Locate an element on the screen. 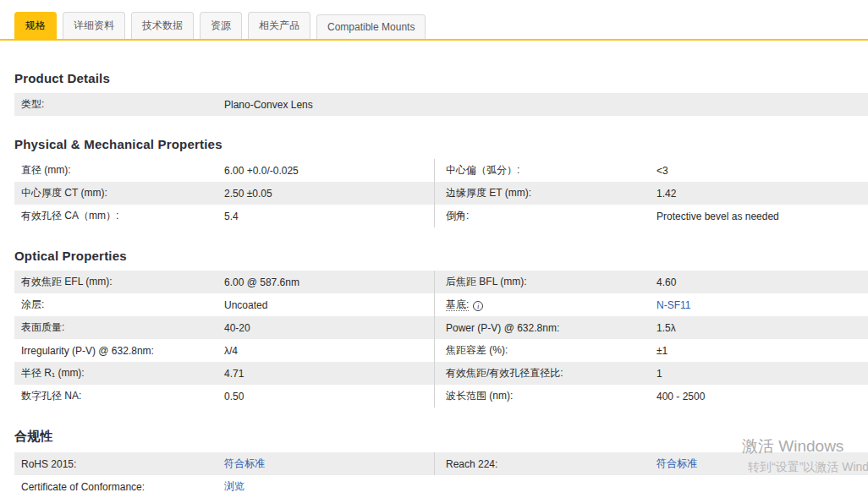  spec-cell-left: 数字孔径 NA:0.50 is located at coordinates (224, 396).